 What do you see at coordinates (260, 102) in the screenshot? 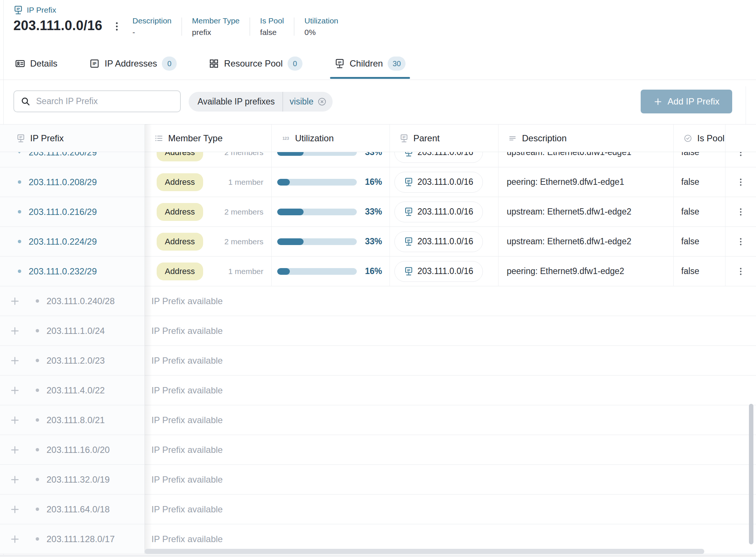
I see `filter-chip: Available IP prefixes visible` at bounding box center [260, 102].